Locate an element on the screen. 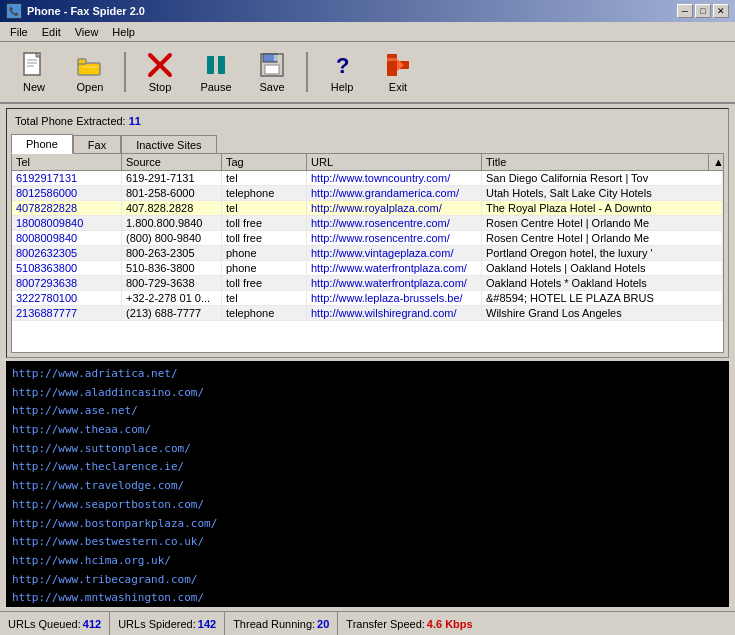 This screenshot has height=635, width=735. col-url: URL is located at coordinates (394, 162).